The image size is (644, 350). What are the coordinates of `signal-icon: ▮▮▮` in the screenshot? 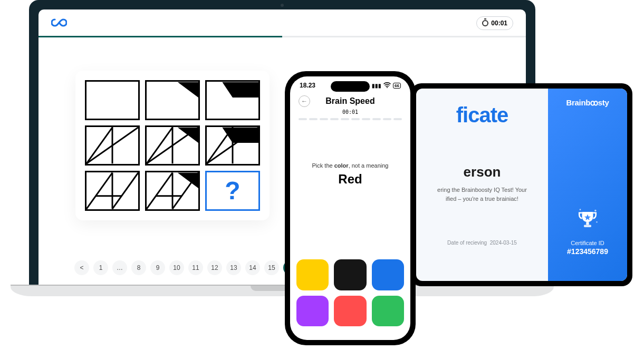 It's located at (377, 85).